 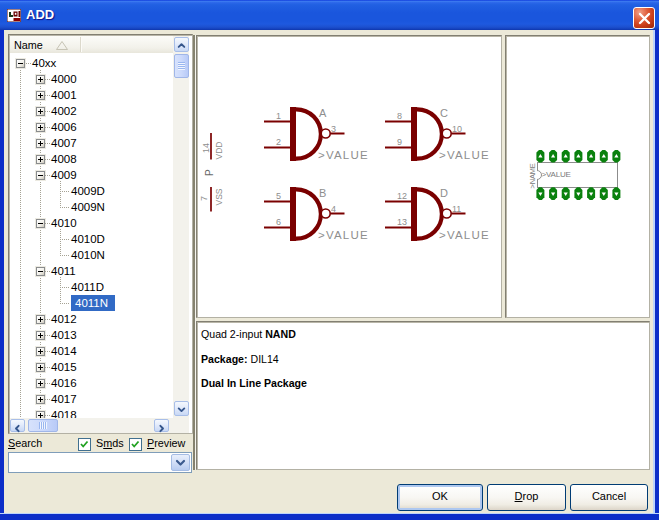 I want to click on svg-text: D, so click(x=444, y=193).